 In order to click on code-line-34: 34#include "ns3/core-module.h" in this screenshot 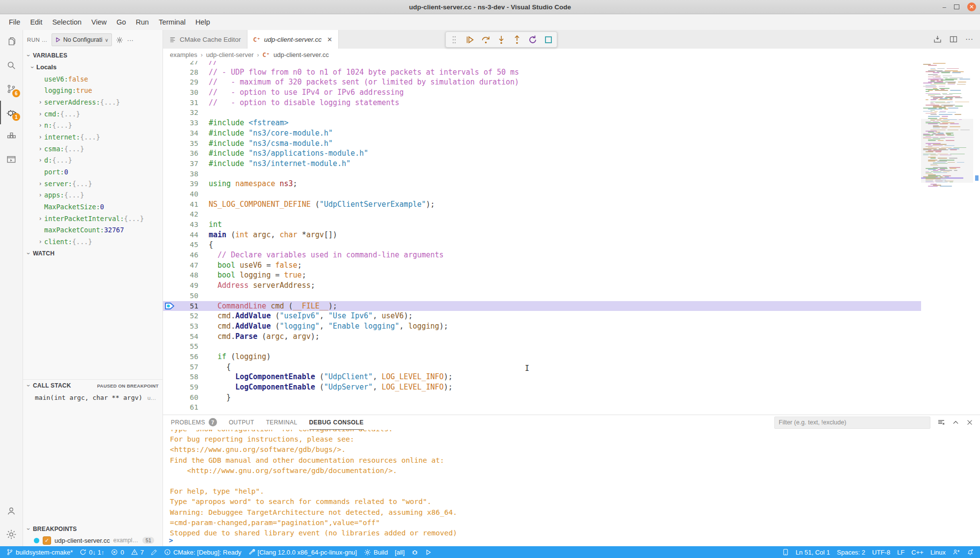, I will do `click(542, 134)`.